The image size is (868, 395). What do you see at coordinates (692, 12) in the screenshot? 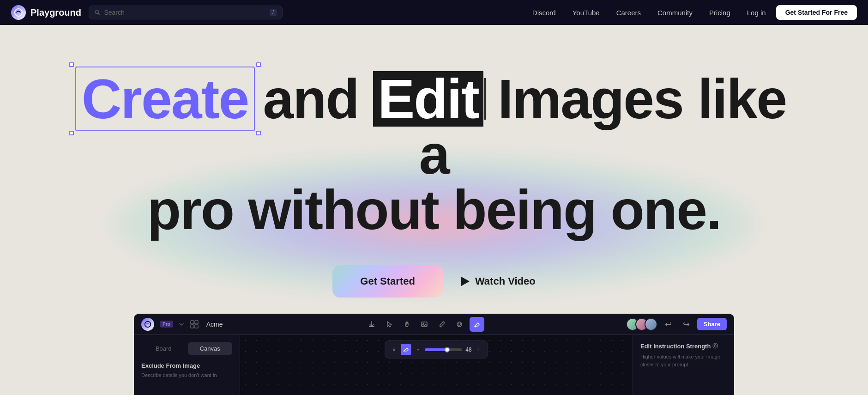
I see `nav-links: Discord YouTube Careers Community Pricin…` at bounding box center [692, 12].